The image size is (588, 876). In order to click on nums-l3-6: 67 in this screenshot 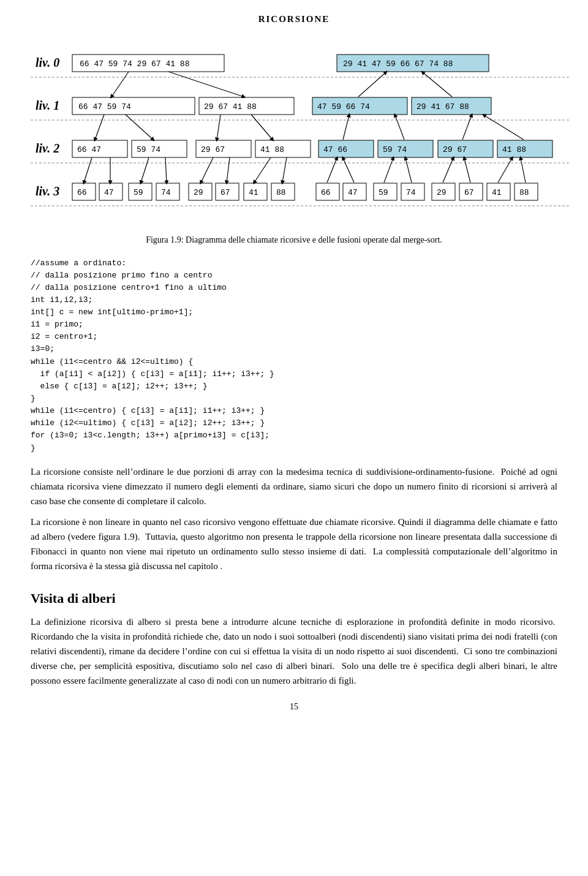, I will do `click(225, 192)`.